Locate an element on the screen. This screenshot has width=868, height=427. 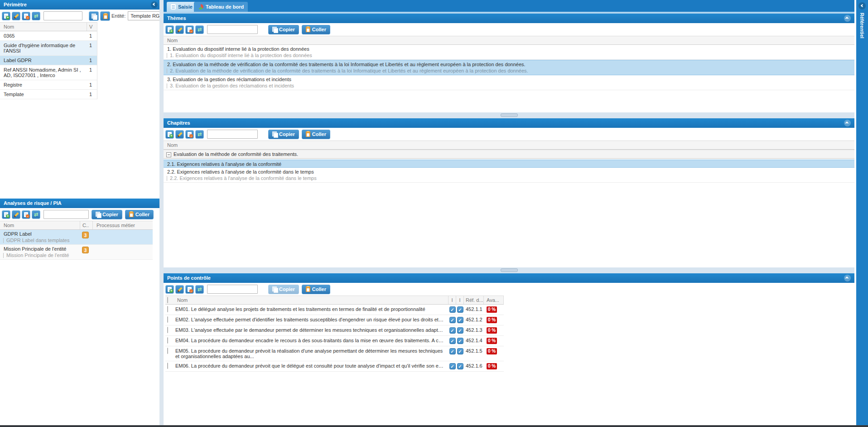
tab-saisie: Saisie is located at coordinates (182, 7).